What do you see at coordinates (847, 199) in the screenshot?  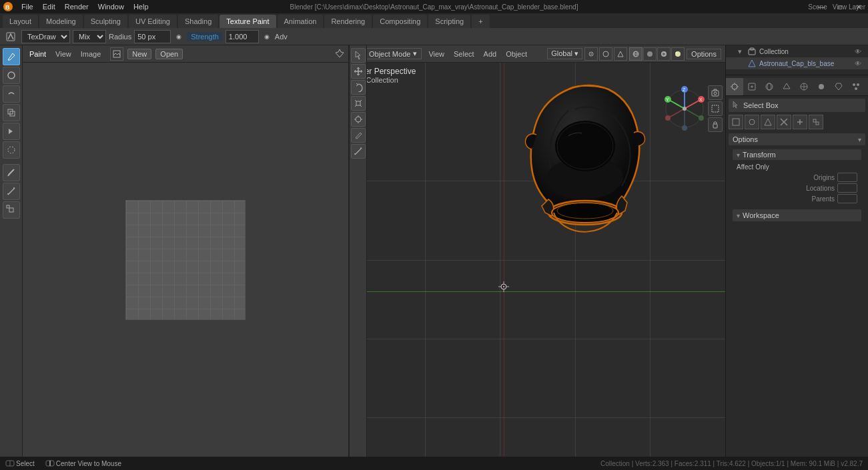 I see `parents-toggle` at bounding box center [847, 199].